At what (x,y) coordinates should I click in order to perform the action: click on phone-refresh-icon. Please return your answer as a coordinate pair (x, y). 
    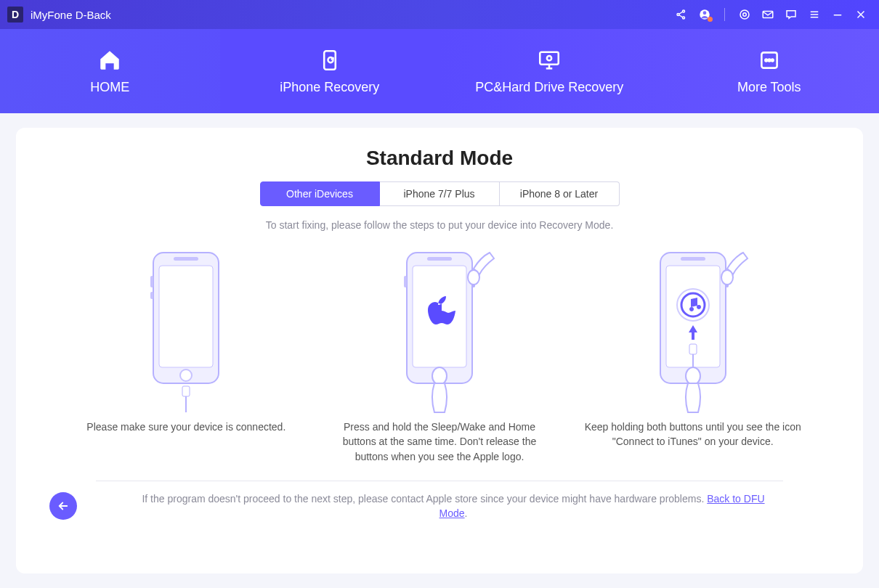
    Looking at the image, I should click on (330, 60).